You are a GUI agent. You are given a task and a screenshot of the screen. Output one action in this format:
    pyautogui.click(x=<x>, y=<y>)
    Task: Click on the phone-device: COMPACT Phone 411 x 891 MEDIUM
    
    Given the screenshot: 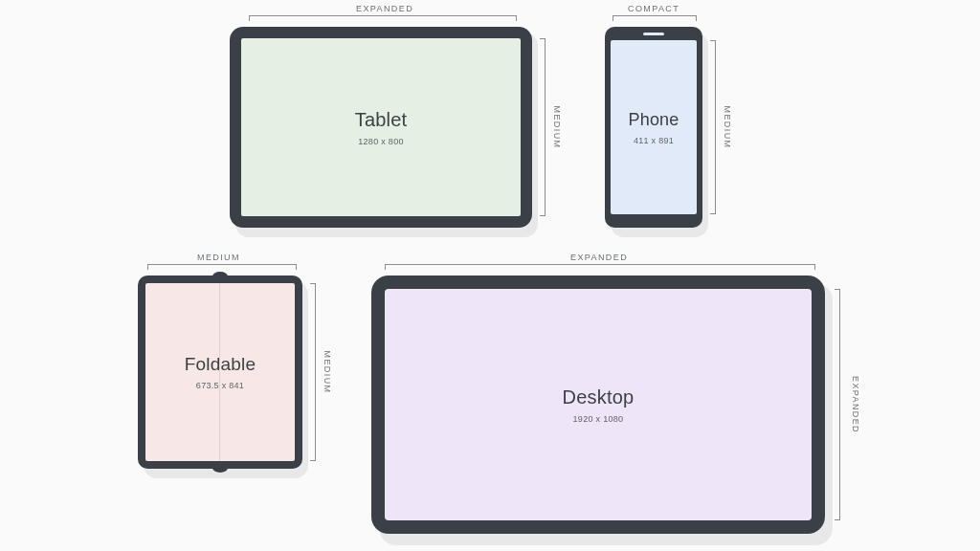 What is the action you would take?
    pyautogui.click(x=662, y=132)
    